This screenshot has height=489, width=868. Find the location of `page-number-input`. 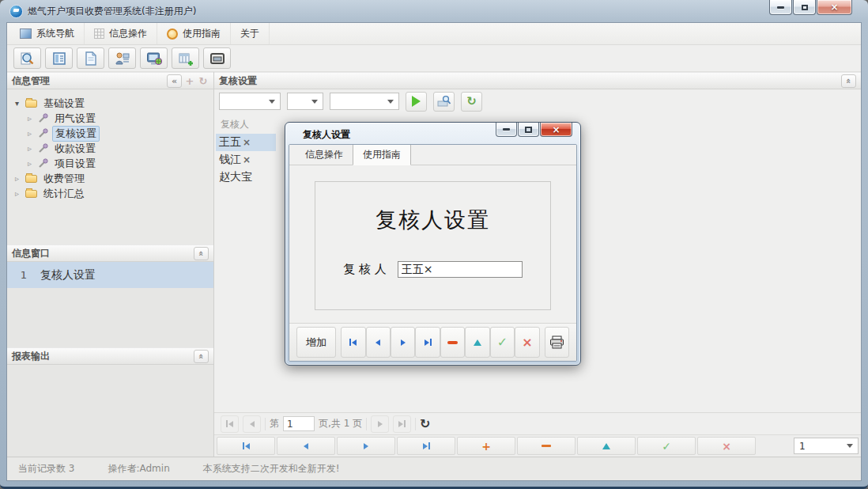

page-number-input is located at coordinates (299, 424).